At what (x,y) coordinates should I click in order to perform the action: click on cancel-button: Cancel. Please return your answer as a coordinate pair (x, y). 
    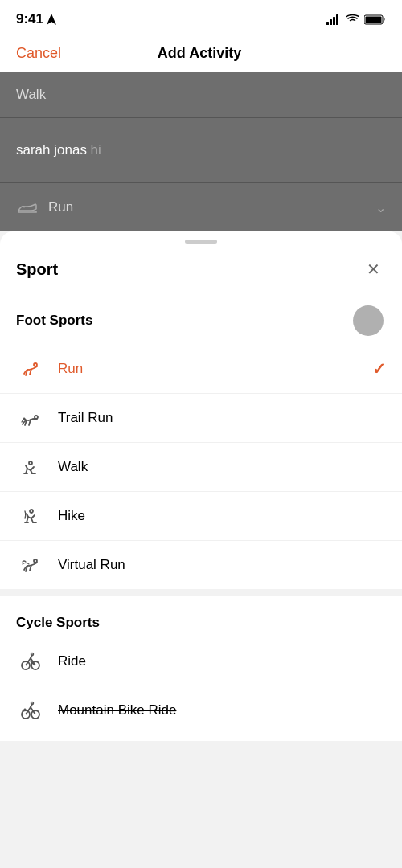
    Looking at the image, I should click on (39, 53).